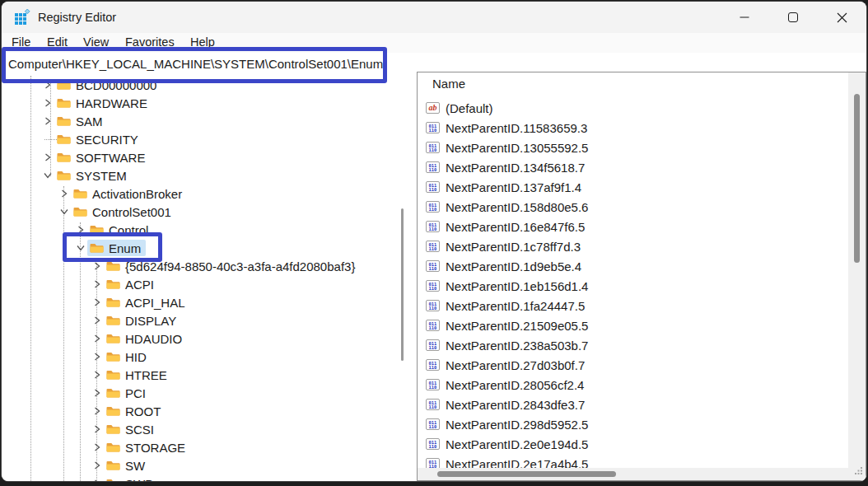  Describe the element at coordinates (527, 474) in the screenshot. I see `values-horizontal-scrollbar-thumb` at that location.